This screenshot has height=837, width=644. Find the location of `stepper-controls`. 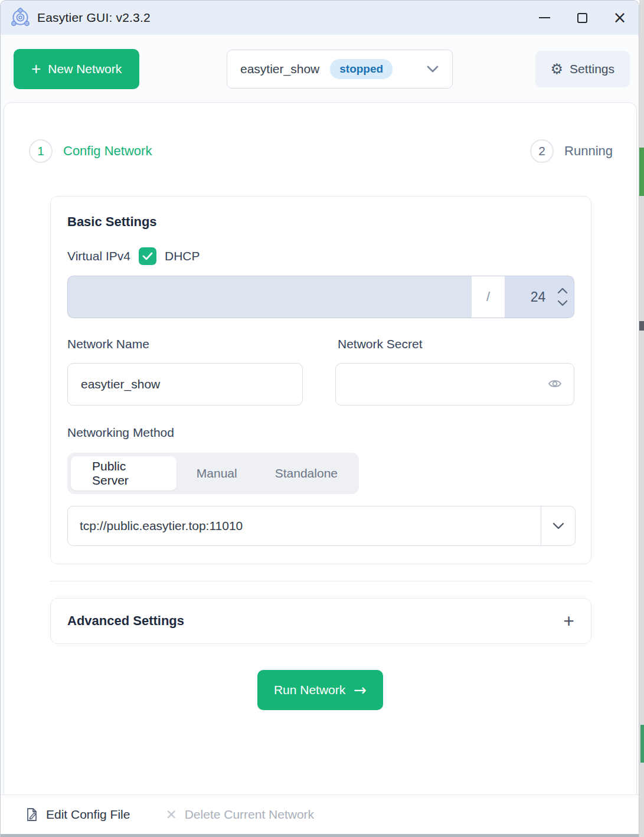

stepper-controls is located at coordinates (563, 297).